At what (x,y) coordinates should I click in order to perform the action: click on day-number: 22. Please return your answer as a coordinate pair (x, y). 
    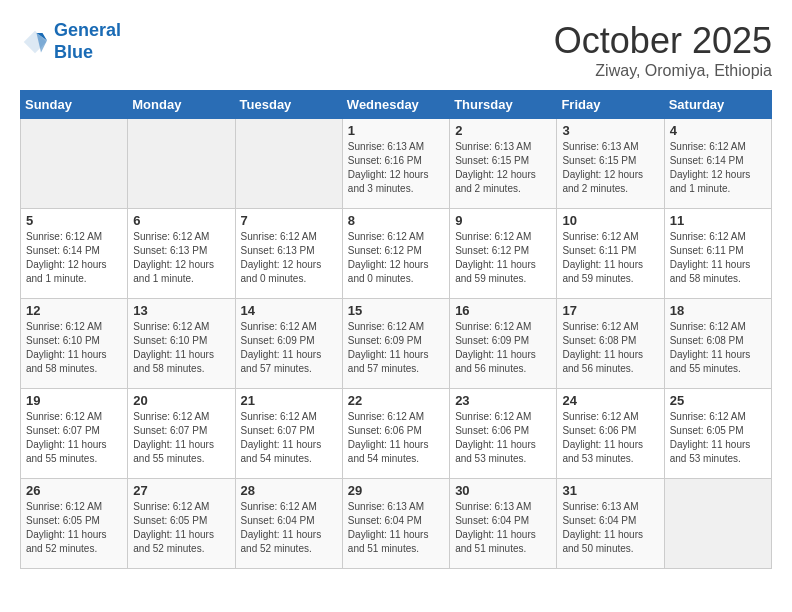
    Looking at the image, I should click on (396, 400).